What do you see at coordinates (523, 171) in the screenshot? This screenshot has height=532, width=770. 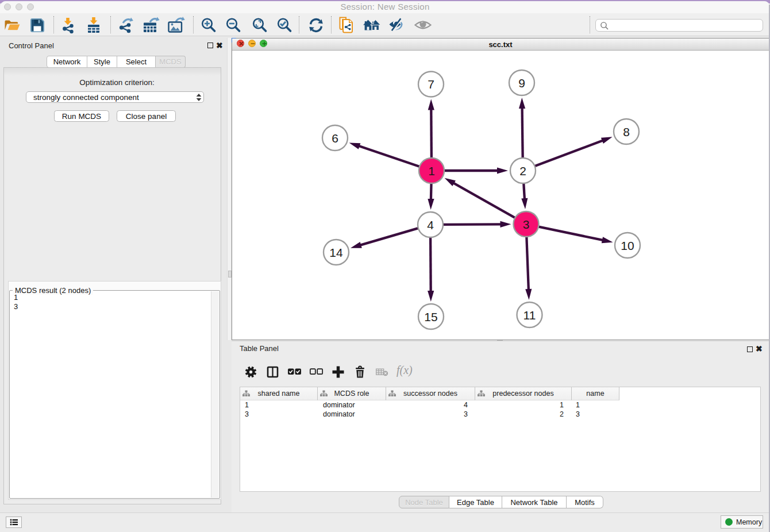 I see `svg-text: 2` at bounding box center [523, 171].